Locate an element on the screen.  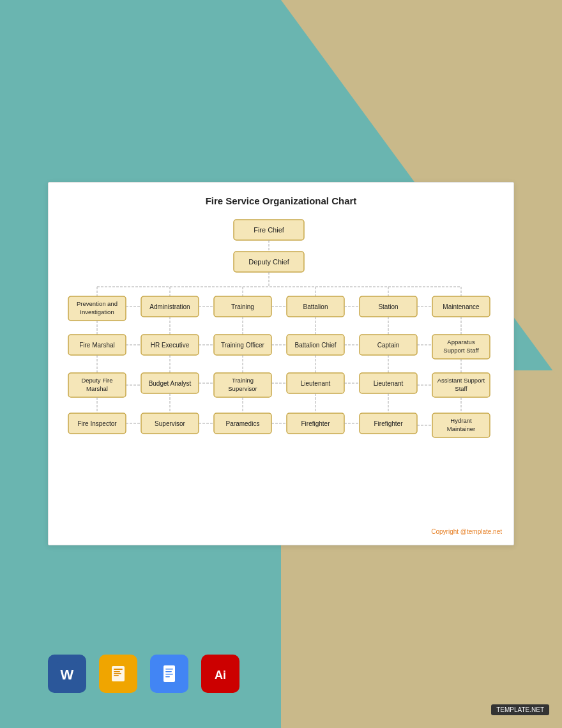
copyright-text: Copyright @template.net is located at coordinates (281, 531).